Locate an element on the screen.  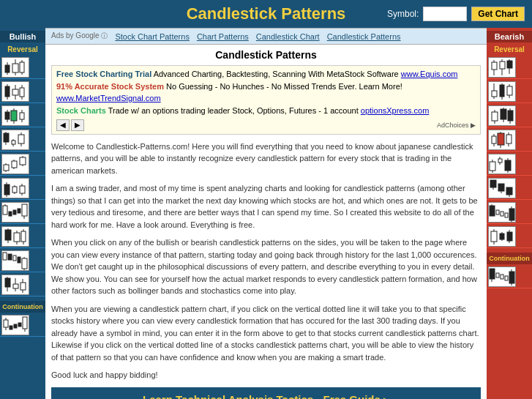
nav-chart-patterns: Chart Patterns is located at coordinates (222, 37).